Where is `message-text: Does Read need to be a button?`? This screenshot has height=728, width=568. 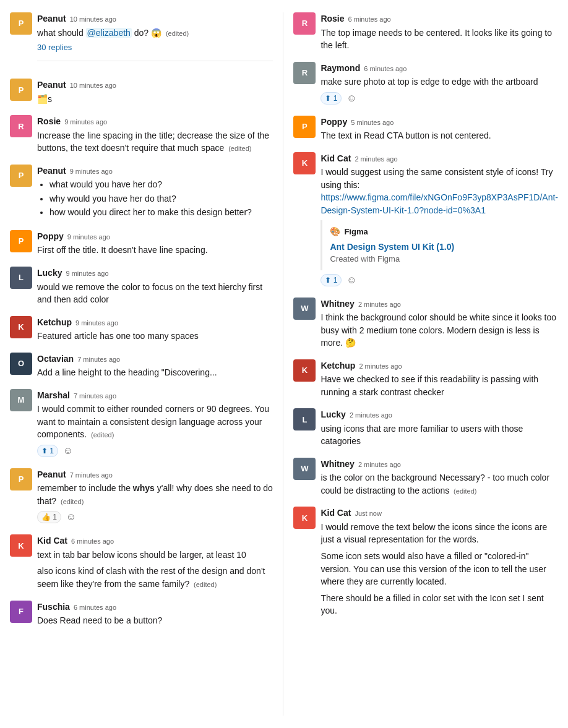 message-text: Does Read need to be a button? is located at coordinates (155, 621).